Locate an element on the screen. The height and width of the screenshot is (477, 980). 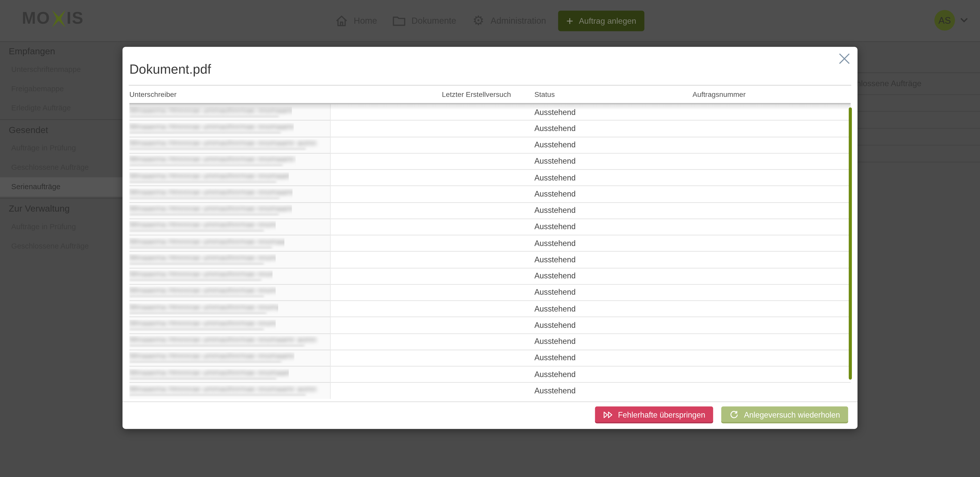
column-header-auftragsnummer: Auftragsnummer is located at coordinates (772, 94).